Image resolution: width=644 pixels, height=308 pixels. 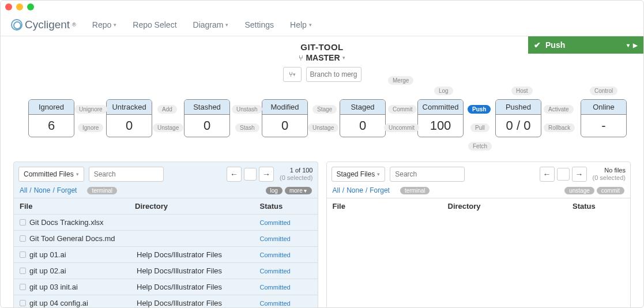 I want to click on box-stashed: Stashed0, so click(x=207, y=118).